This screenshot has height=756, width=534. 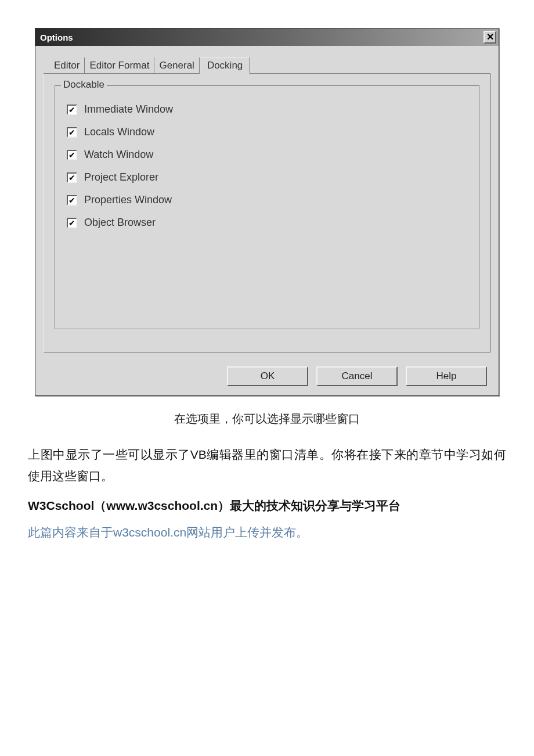 I want to click on titlebar: Options ✕, so click(x=267, y=37).